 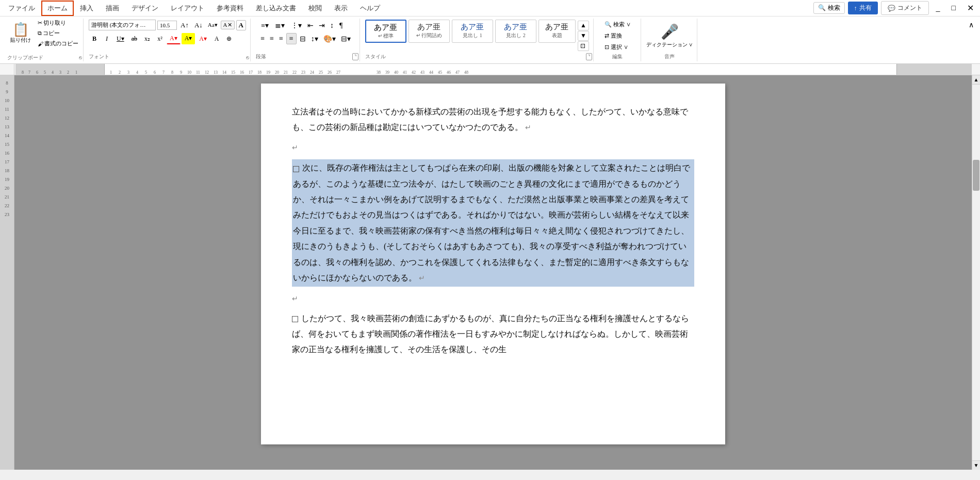 What do you see at coordinates (669, 45) in the screenshot?
I see `dictation-button: ディクテーション ∨` at bounding box center [669, 45].